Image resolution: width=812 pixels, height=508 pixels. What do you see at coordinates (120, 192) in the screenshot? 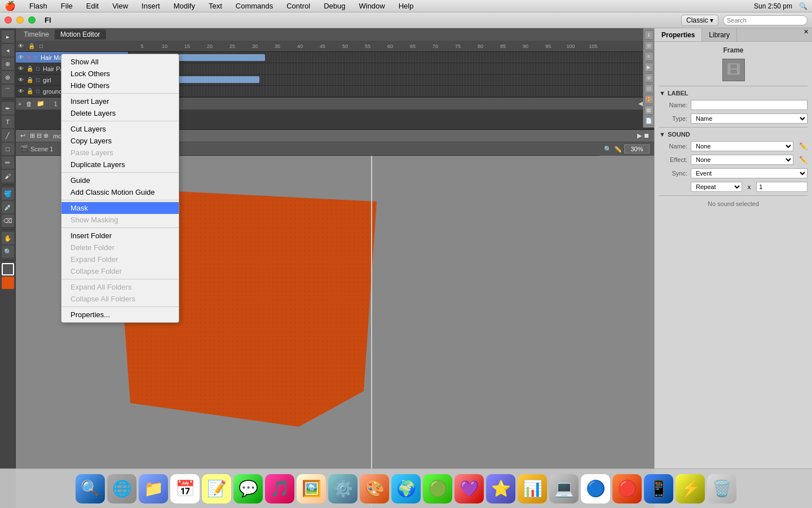
I see `ctx-add-motion-guide: Add Classic Motion Guide` at bounding box center [120, 192].